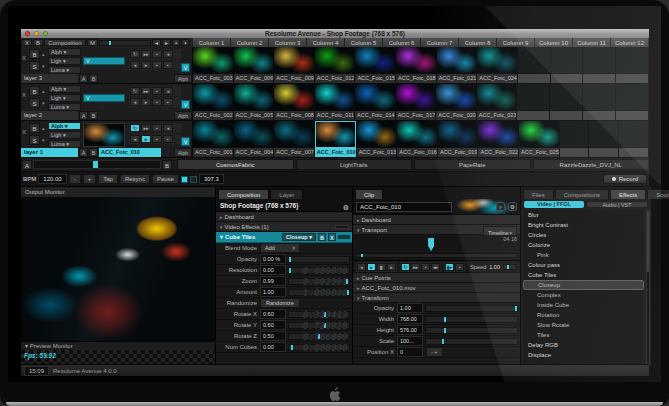 Image resolution: width=669 pixels, height=406 pixels. I want to click on column-header-11: Column 11, so click(592, 42).